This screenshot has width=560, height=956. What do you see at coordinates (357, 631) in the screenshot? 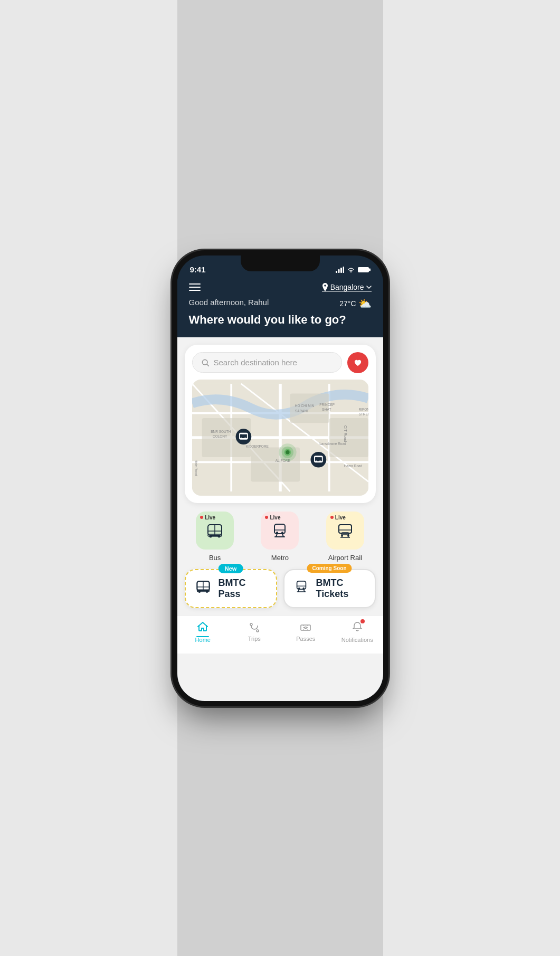
I see `nav-notifications: Notifications` at bounding box center [357, 631].